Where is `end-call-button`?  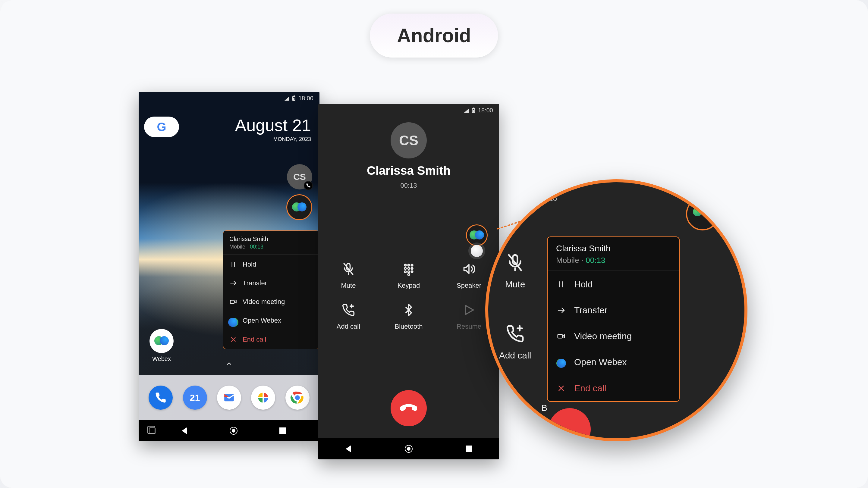
end-call-button is located at coordinates (409, 408).